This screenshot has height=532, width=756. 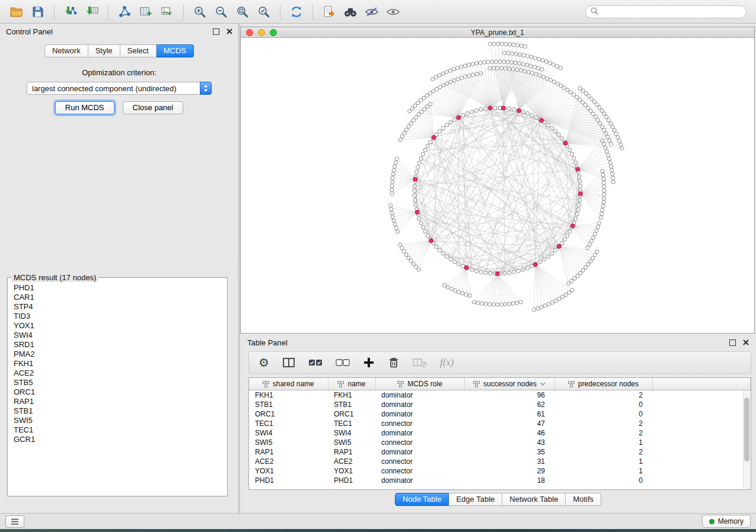 I want to click on mcds-result-item: TEC1, so click(x=117, y=430).